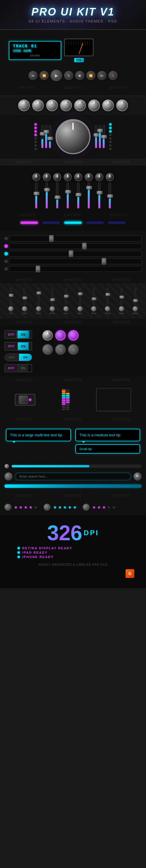 Image resolution: width=146 pixels, height=868 pixels. I want to click on search-input, so click(73, 476).